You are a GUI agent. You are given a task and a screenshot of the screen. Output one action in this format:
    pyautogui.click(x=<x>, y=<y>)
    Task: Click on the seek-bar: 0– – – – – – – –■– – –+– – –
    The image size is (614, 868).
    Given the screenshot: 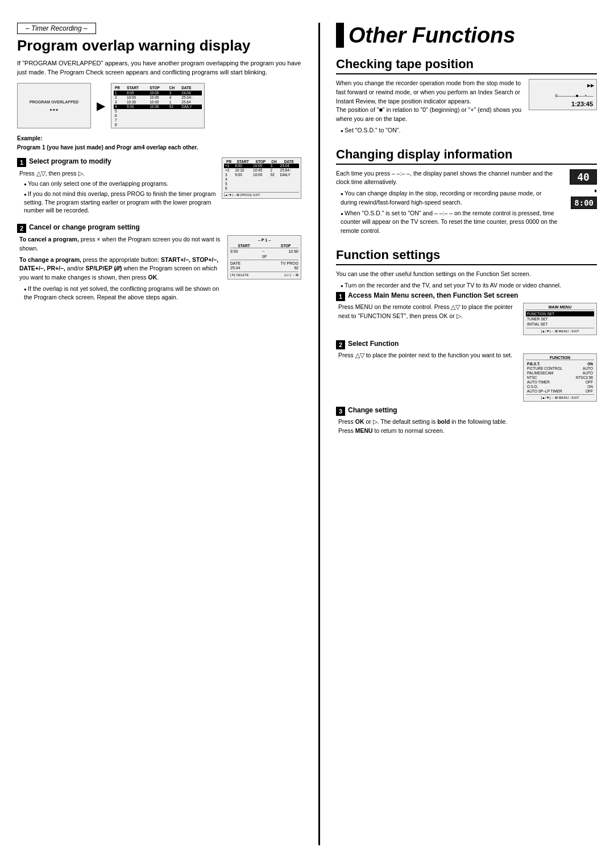 What is the action you would take?
    pyautogui.click(x=563, y=95)
    